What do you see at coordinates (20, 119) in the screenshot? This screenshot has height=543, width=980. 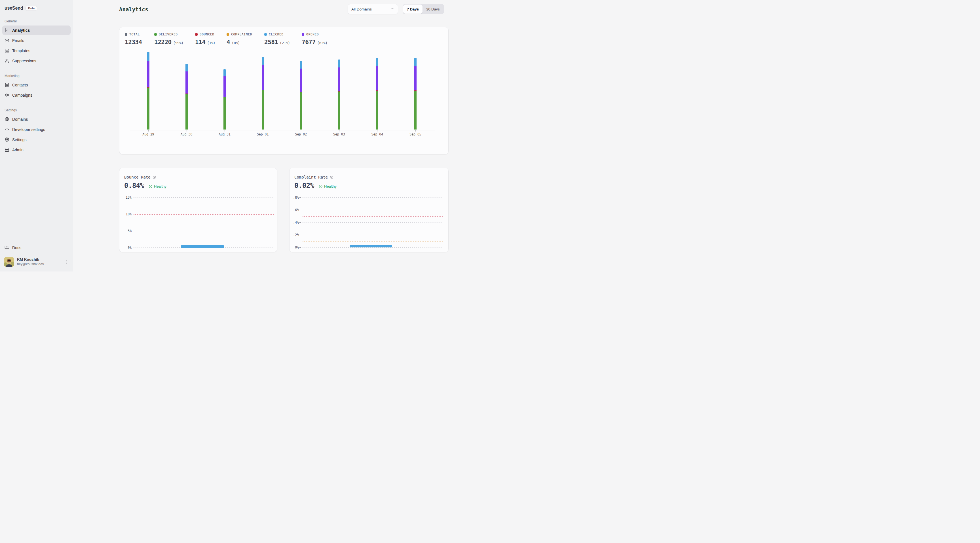 I see `sidebar-item-label: Domains` at bounding box center [20, 119].